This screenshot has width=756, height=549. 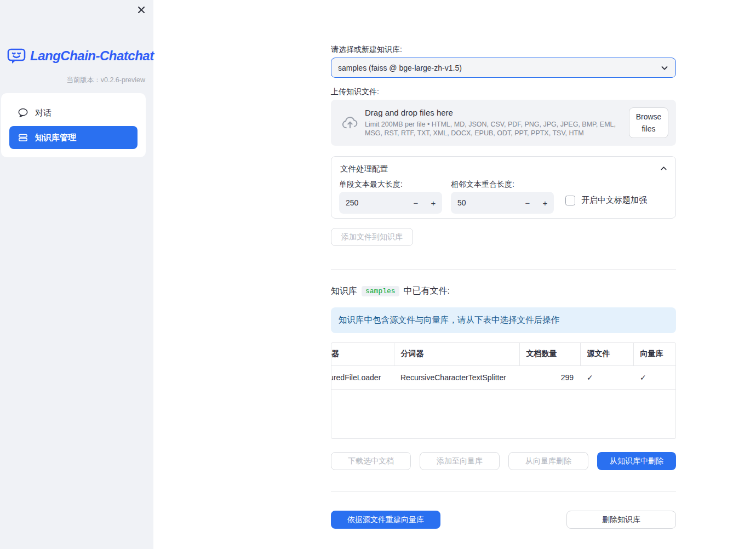 I want to click on version-text: 当前版本：v0.2.6-preview, so click(x=106, y=80).